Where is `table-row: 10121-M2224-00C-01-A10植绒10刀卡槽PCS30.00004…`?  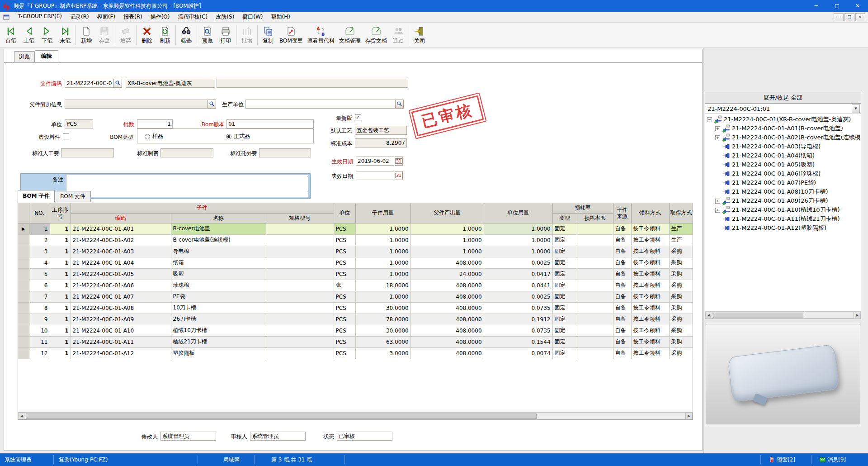
table-row: 10121-M2224-00C-01-A10植绒10刀卡槽PCS30.00004… is located at coordinates (355, 330).